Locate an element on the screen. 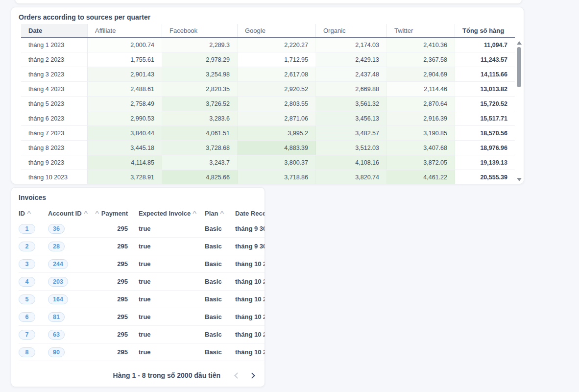 The width and height of the screenshot is (579, 392). account-id-pill: 63 is located at coordinates (56, 335).